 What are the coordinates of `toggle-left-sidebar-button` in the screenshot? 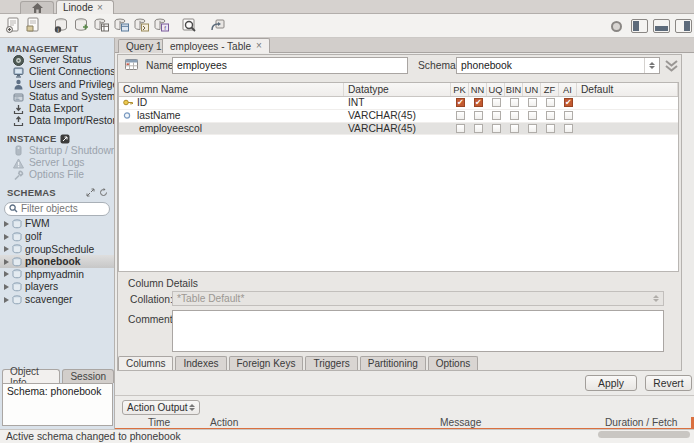 It's located at (640, 26).